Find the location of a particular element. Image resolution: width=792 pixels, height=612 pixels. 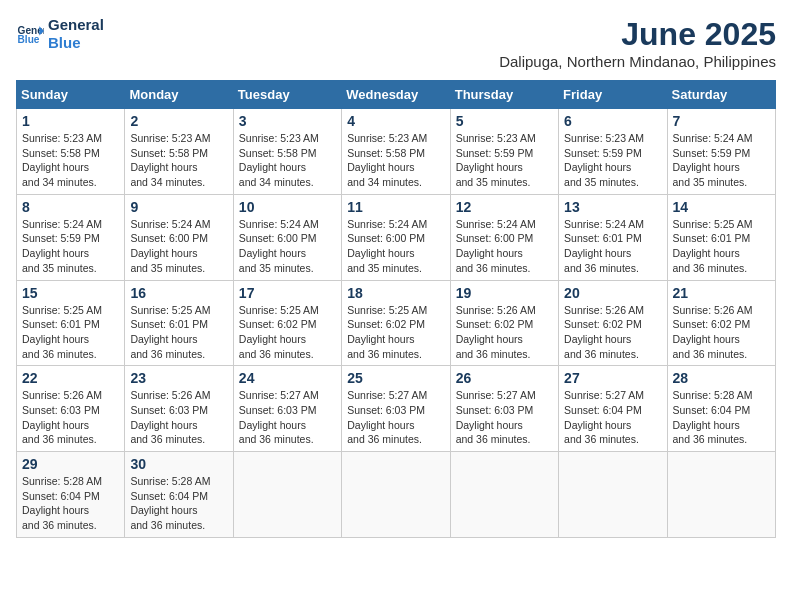

calendar-cell: 13 Sunrise: 5:24 AM Sunset: 6:01 PM Dayl… is located at coordinates (613, 237).